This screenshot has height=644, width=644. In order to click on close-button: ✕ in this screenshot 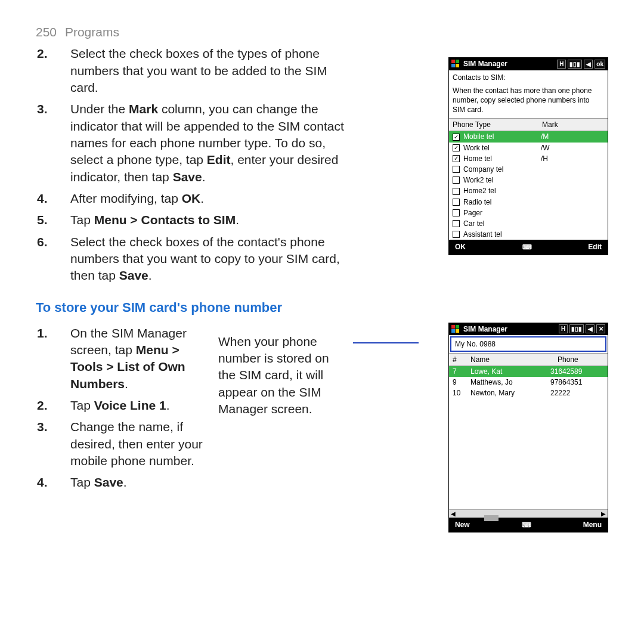, I will do `click(601, 329)`.